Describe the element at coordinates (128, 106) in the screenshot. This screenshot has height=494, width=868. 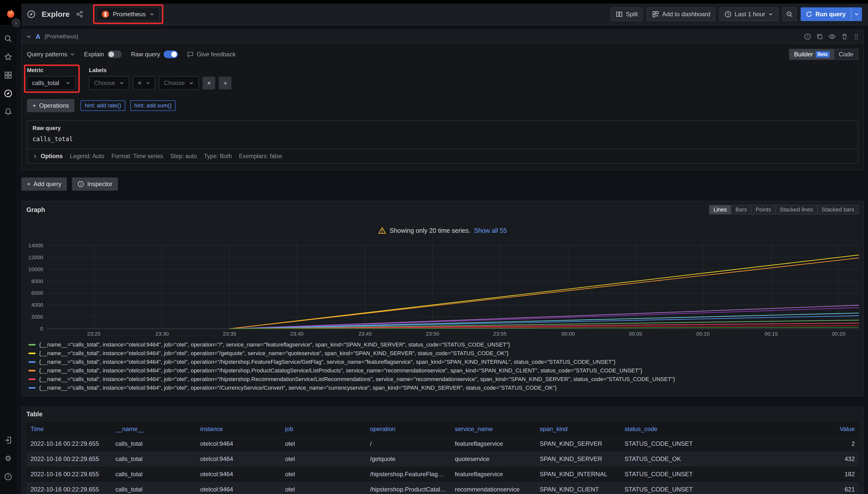
I see `hints: hint: add rate()hint: add sum()` at that location.